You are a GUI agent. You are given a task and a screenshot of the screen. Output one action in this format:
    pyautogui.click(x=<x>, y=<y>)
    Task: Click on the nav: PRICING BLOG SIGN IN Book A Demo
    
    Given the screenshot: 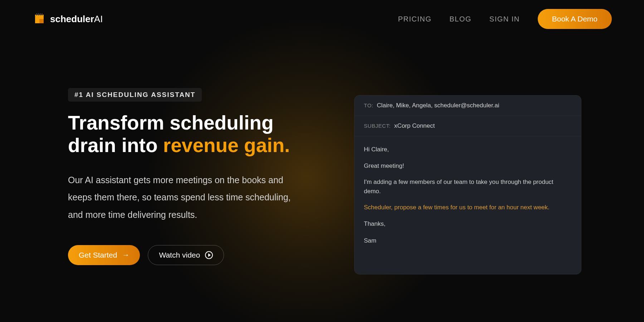 What is the action you would take?
    pyautogui.click(x=505, y=19)
    